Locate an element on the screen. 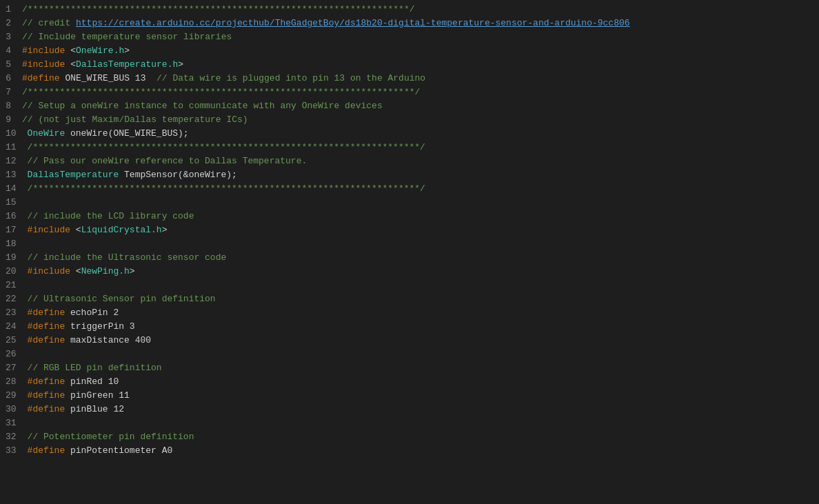 This screenshot has height=504, width=819. line-number: 23 is located at coordinates (12, 313).